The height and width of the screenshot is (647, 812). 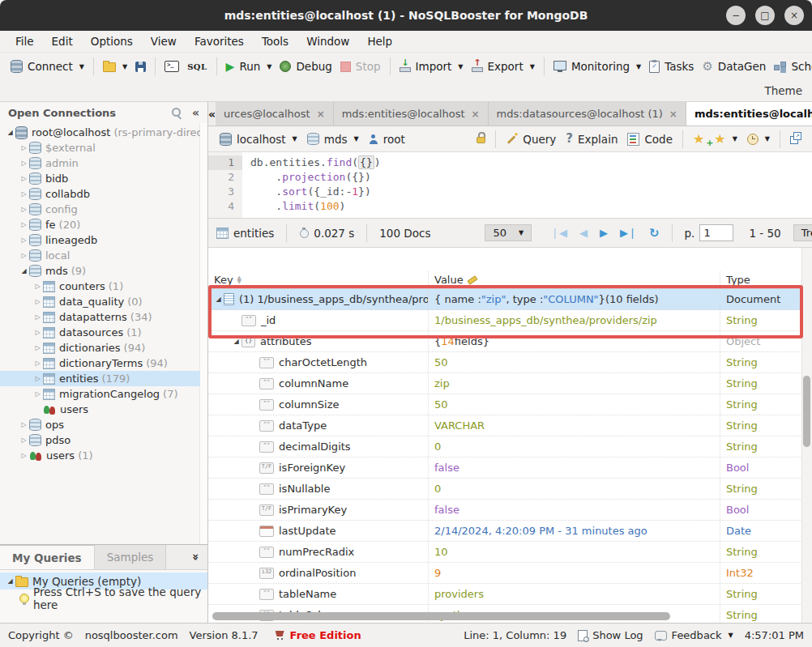 What do you see at coordinates (62, 41) in the screenshot?
I see `menu-edit: Edit` at bounding box center [62, 41].